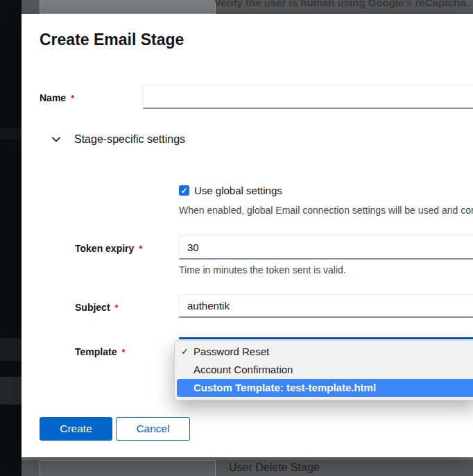  Describe the element at coordinates (324, 352) in the screenshot. I see `menu-item-password-reset: ✓ Password Reset` at that location.